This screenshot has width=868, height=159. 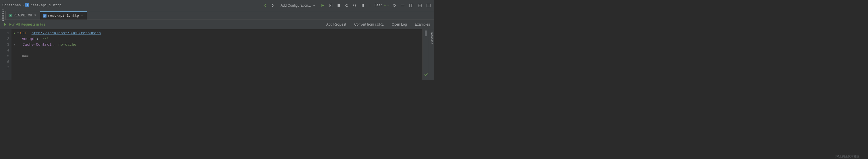 What do you see at coordinates (382, 5) in the screenshot?
I see `git-status: Git: ✎ ✓` at bounding box center [382, 5].